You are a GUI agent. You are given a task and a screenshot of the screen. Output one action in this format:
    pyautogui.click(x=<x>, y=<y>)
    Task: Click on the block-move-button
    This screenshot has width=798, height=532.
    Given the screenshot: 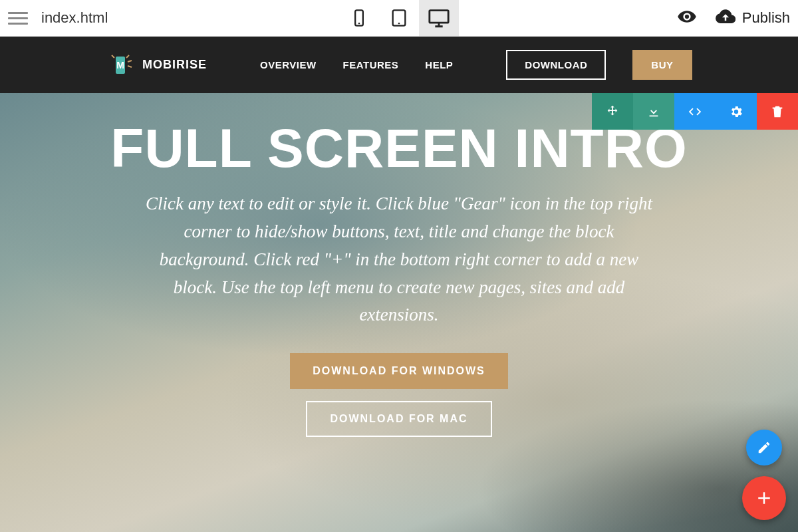 What is the action you would take?
    pyautogui.click(x=612, y=112)
    